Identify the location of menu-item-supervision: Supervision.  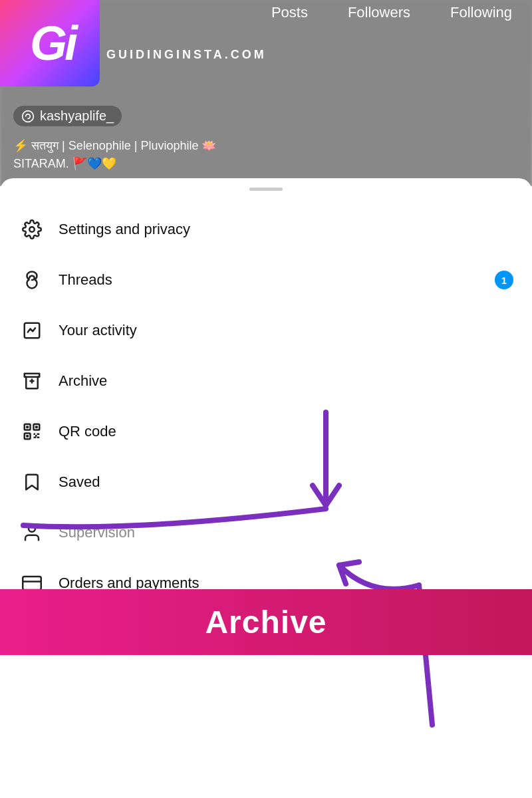
(266, 533).